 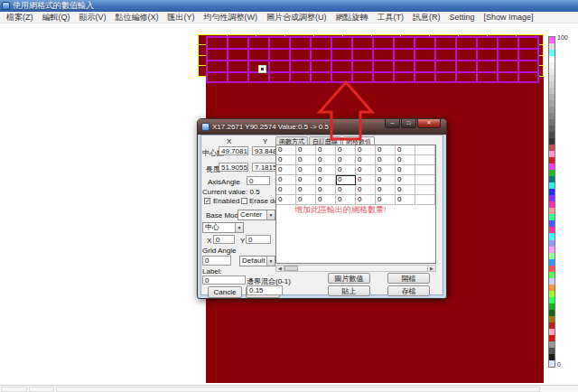 What do you see at coordinates (224, 280) in the screenshot?
I see `label-input: 0` at bounding box center [224, 280].